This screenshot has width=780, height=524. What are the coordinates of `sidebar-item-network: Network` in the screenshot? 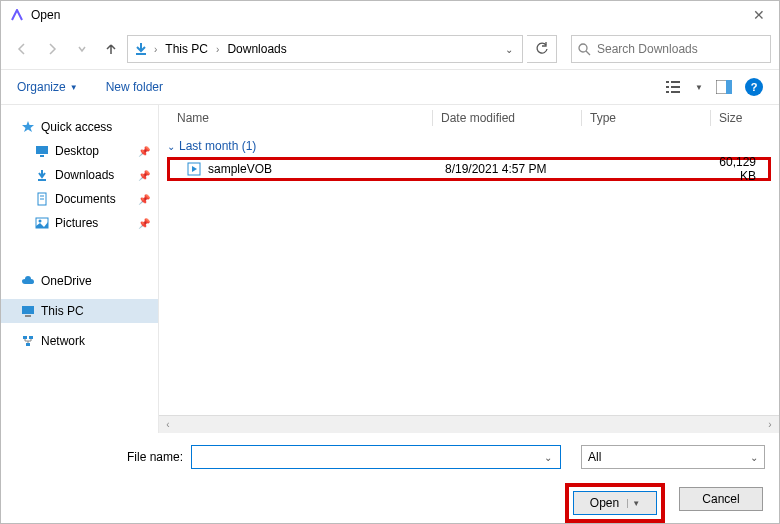 It's located at (80, 341).